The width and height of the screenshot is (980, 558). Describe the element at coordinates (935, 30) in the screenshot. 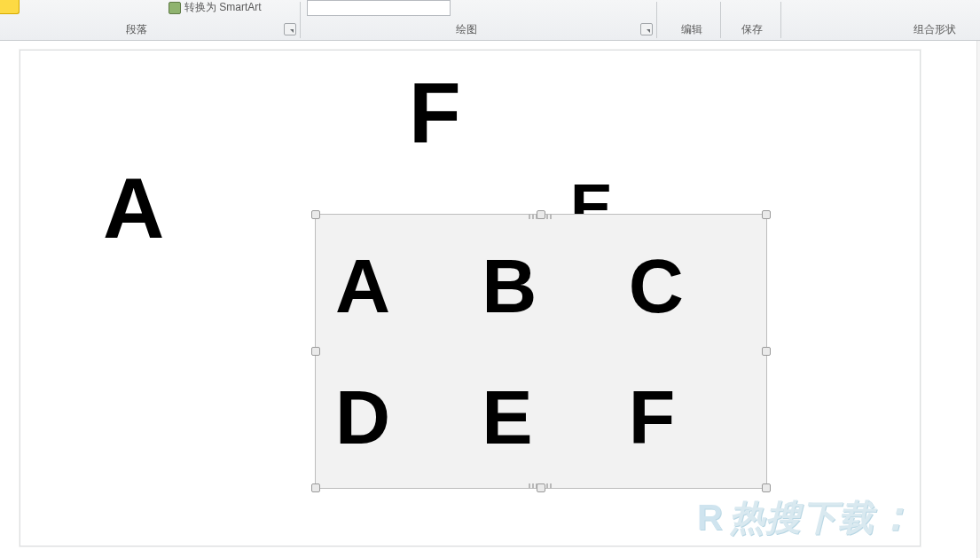

I see `group-combine-shapes: 组合形状` at that location.